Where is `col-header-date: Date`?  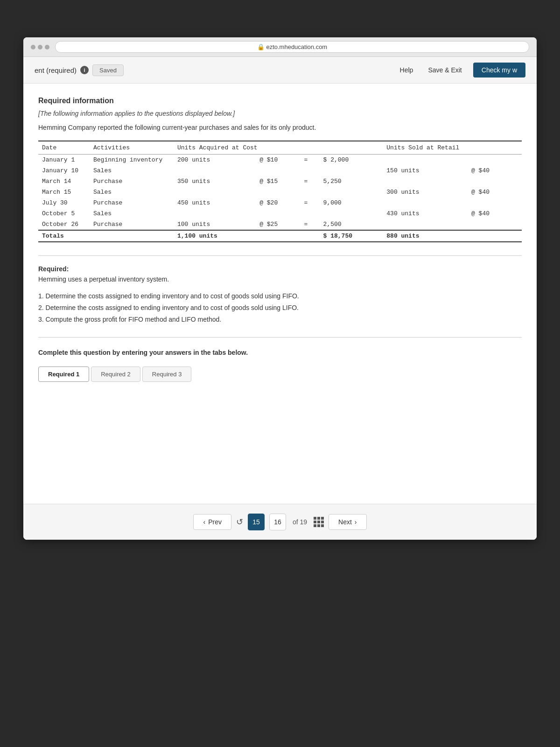
col-header-date: Date is located at coordinates (64, 148).